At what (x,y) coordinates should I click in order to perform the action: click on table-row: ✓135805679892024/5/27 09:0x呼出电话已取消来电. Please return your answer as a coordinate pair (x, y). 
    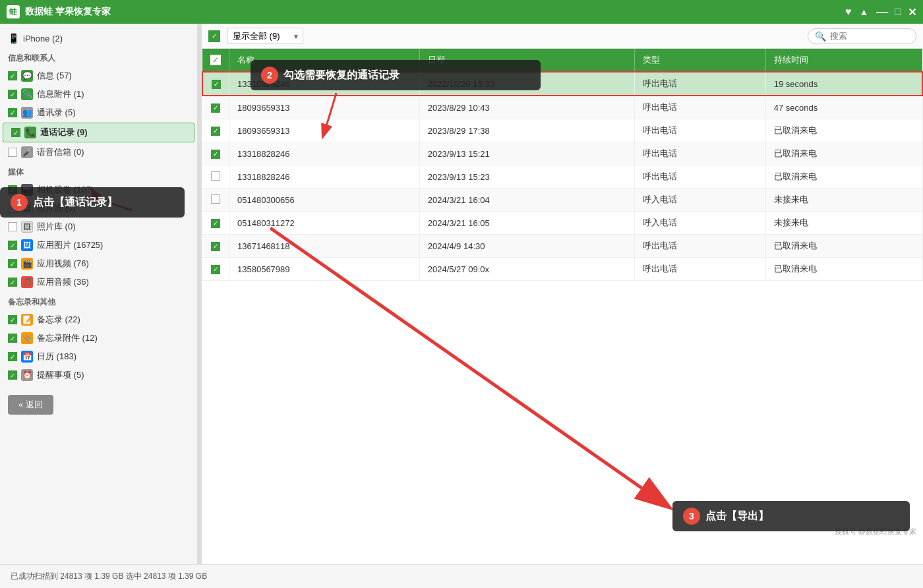
    Looking at the image, I should click on (562, 269).